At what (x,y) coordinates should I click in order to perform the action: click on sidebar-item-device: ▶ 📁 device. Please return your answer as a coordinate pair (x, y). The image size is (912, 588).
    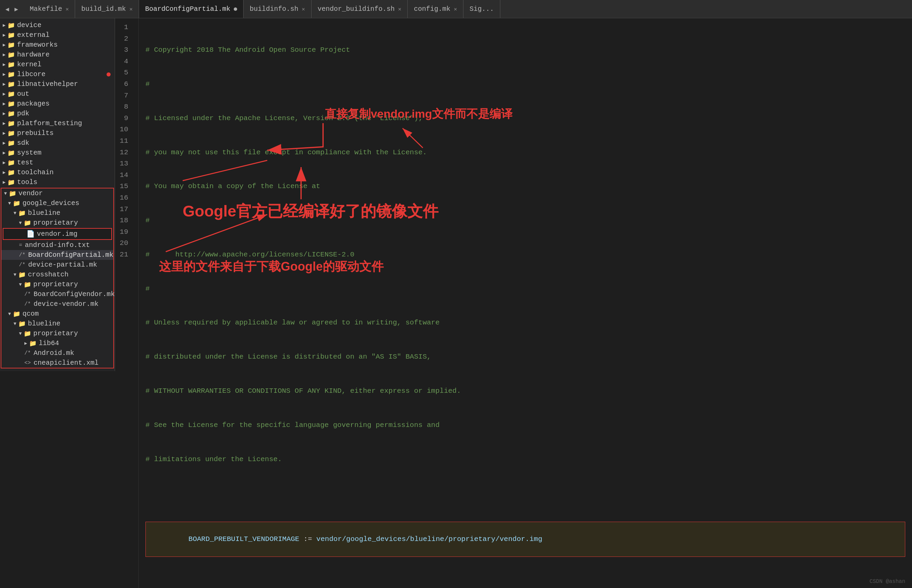
    Looking at the image, I should click on (57, 25).